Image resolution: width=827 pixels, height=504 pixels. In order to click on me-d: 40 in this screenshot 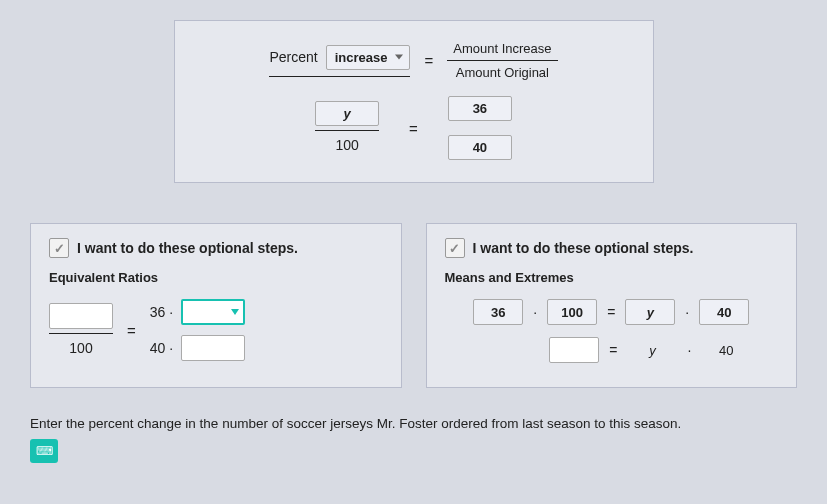, I will do `click(724, 312)`.